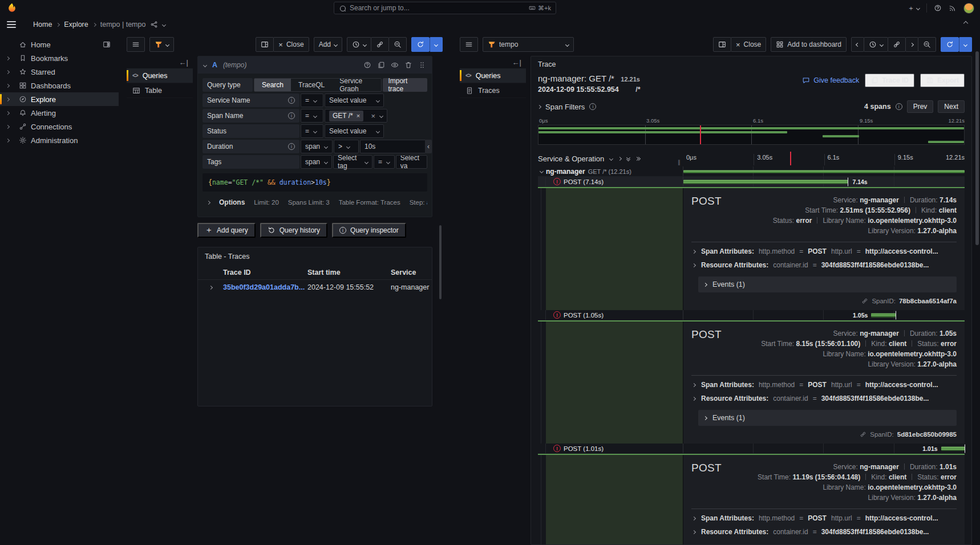 The height and width of the screenshot is (545, 980). What do you see at coordinates (422, 65) in the screenshot?
I see `drag-handle-icon` at bounding box center [422, 65].